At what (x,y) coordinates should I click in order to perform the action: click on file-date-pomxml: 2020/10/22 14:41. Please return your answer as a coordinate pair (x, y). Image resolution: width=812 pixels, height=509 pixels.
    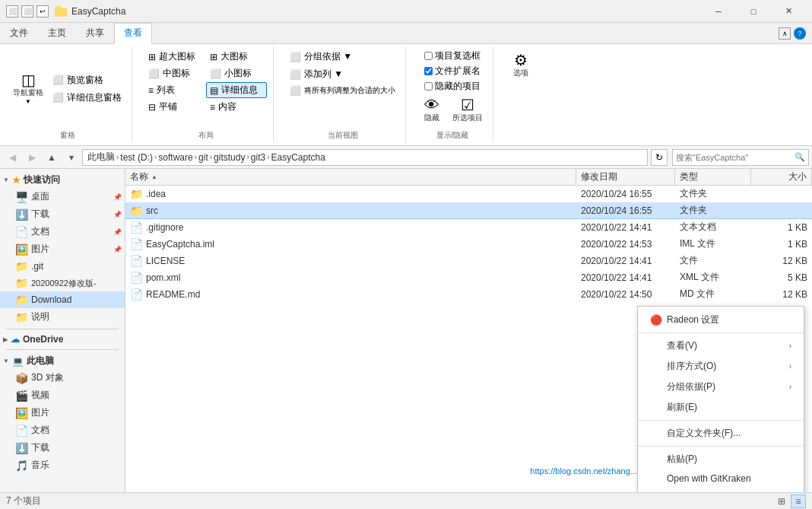
    Looking at the image, I should click on (626, 278).